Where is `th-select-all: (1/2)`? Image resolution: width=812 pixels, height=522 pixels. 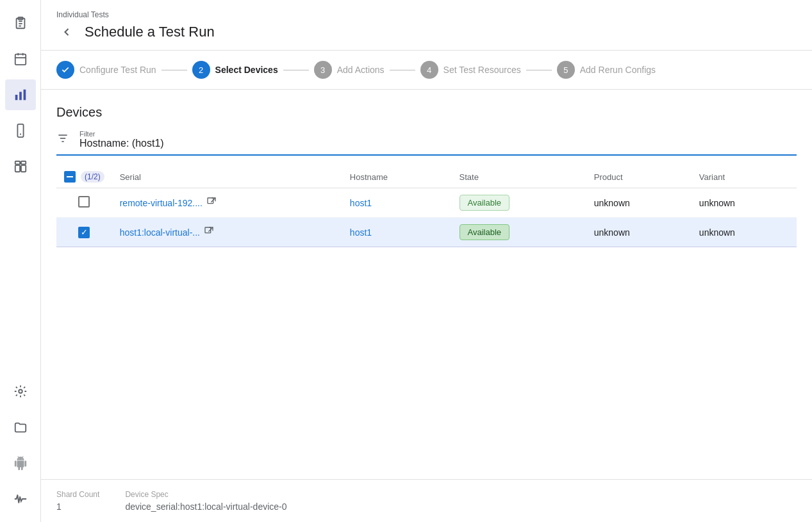
th-select-all: (1/2) is located at coordinates (85, 177).